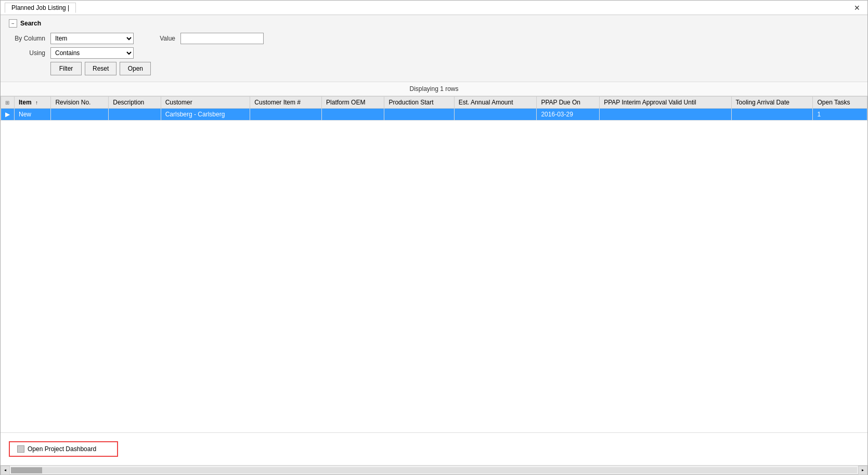  What do you see at coordinates (857, 8) in the screenshot?
I see `close-button: ✕` at bounding box center [857, 8].